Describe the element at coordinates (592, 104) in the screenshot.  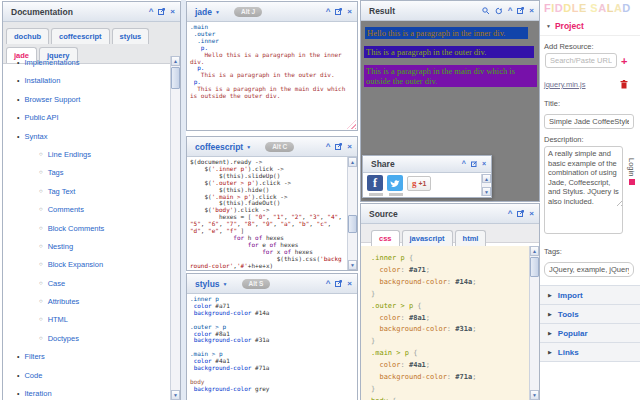
I see `title-label: Title:` at that location.